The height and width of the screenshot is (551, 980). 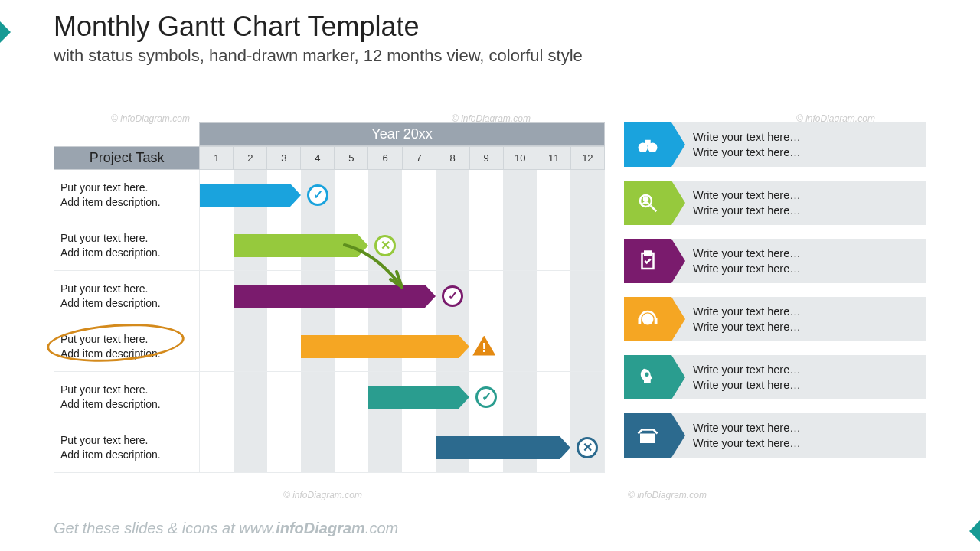 What do you see at coordinates (648, 435) in the screenshot?
I see `open-box-icon` at bounding box center [648, 435].